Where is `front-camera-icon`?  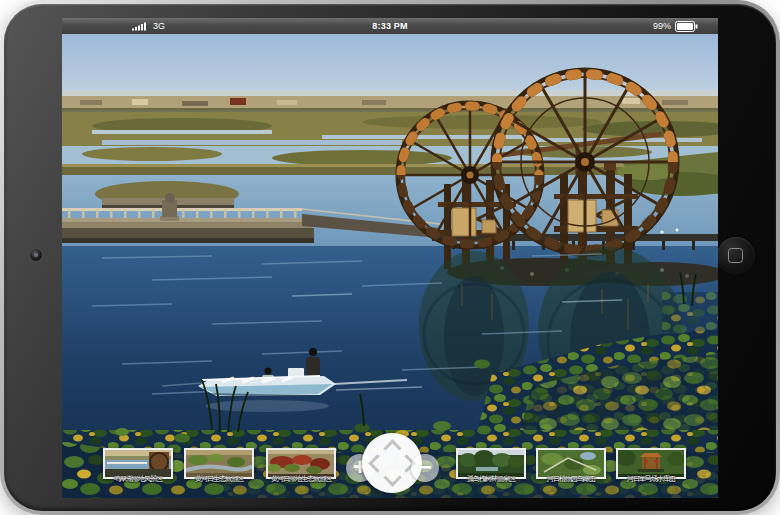 front-camera-icon is located at coordinates (36, 255).